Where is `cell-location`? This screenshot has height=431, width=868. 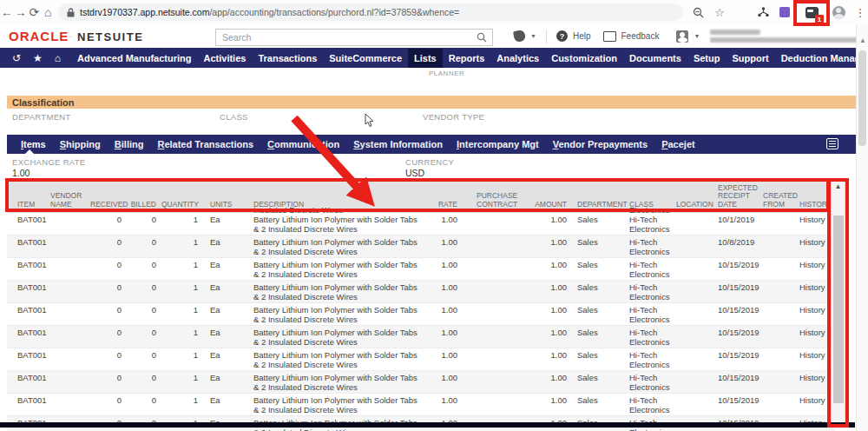
cell-location is located at coordinates (687, 269).